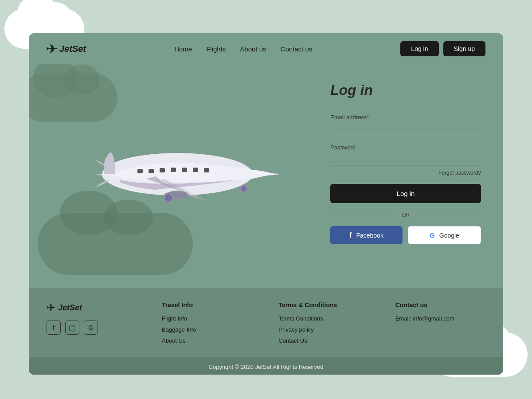 This screenshot has height=399, width=532. Describe the element at coordinates (253, 49) in the screenshot. I see `nav-about: About us` at that location.